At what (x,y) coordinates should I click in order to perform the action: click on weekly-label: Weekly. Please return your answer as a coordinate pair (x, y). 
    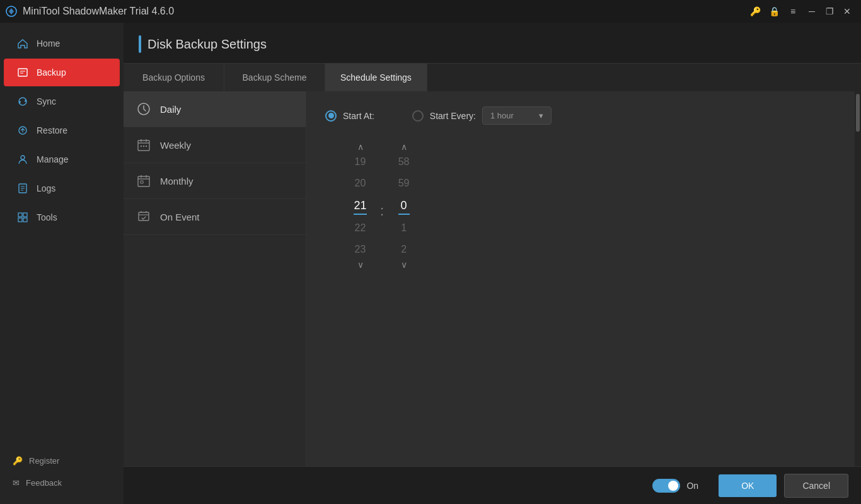
    Looking at the image, I should click on (175, 145).